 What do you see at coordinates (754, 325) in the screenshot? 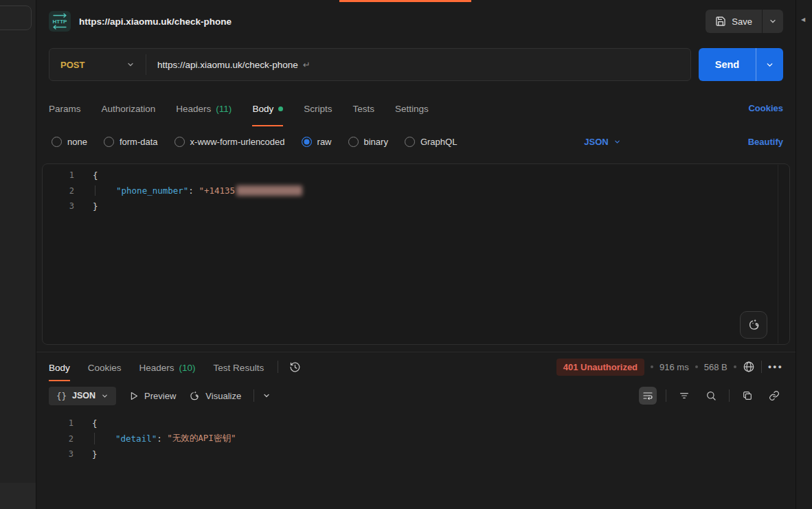
I see `ai-visualize-fab` at bounding box center [754, 325].